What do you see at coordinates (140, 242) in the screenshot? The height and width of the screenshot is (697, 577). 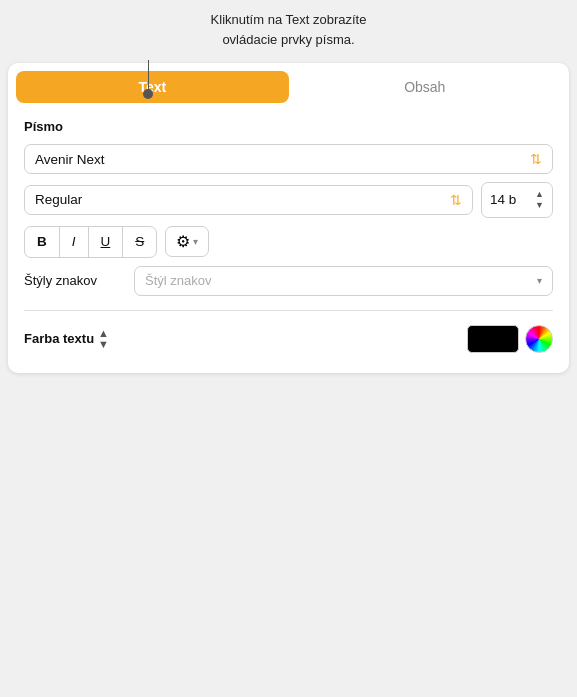 I see `strikethrough-button: S` at bounding box center [140, 242].